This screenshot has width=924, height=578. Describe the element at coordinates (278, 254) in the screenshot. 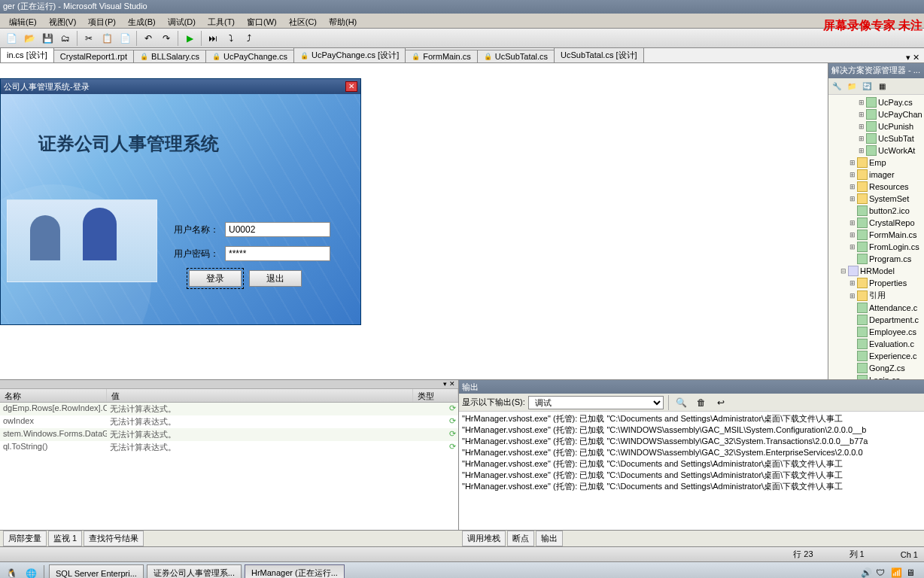

I see `password-input` at that location.